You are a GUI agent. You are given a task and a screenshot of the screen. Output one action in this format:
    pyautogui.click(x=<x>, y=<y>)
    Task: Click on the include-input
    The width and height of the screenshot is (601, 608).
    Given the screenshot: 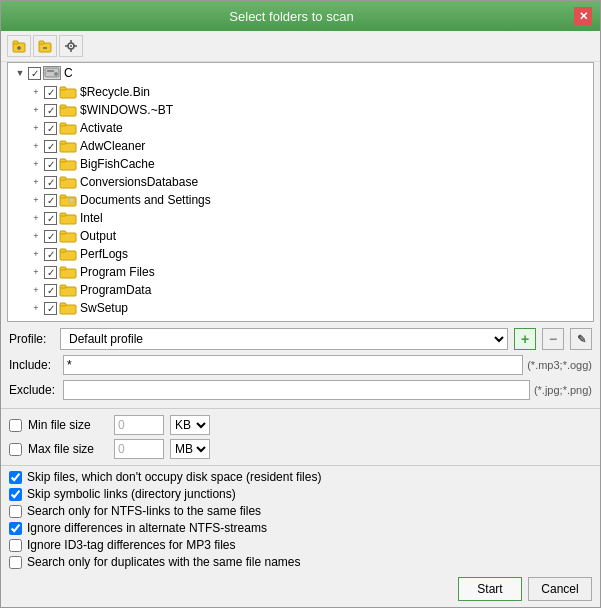 What is the action you would take?
    pyautogui.click(x=293, y=365)
    